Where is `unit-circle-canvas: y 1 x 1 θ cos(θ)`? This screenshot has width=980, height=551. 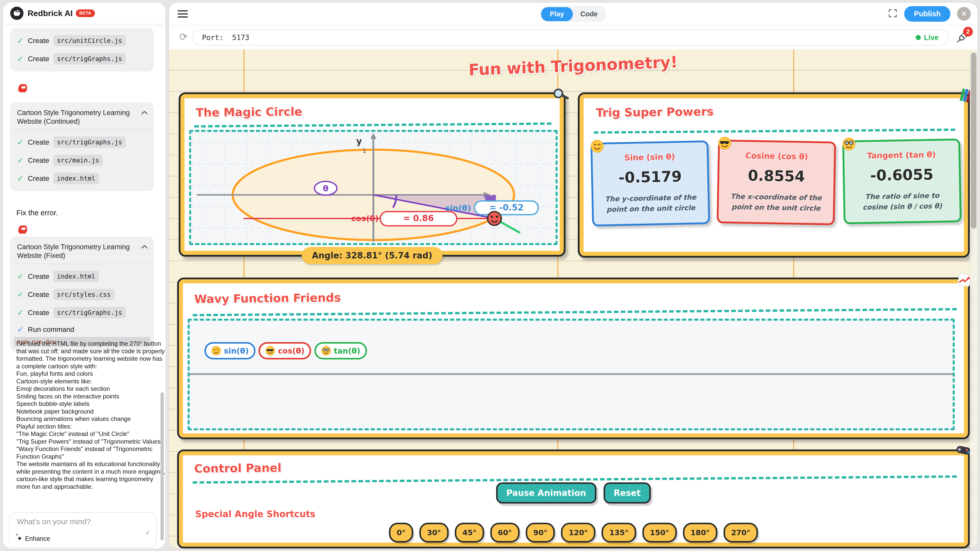 unit-circle-canvas: y 1 x 1 θ cos(θ) is located at coordinates (374, 187).